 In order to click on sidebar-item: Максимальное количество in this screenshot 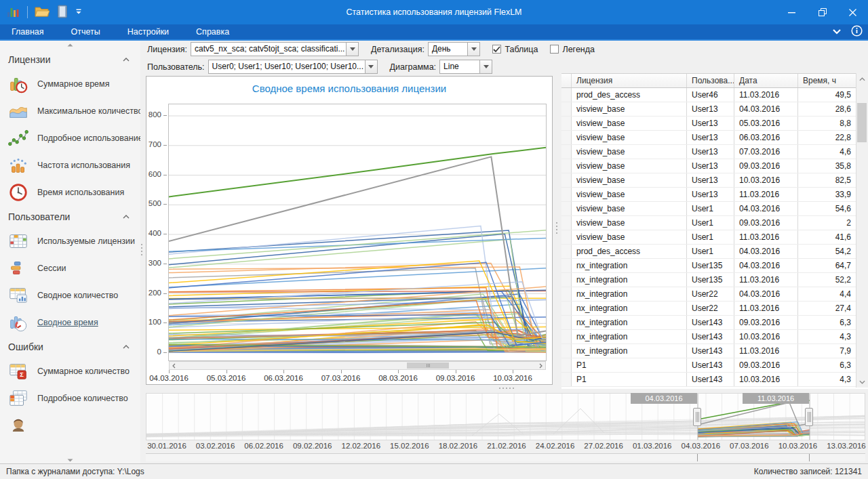, I will do `click(71, 111)`.